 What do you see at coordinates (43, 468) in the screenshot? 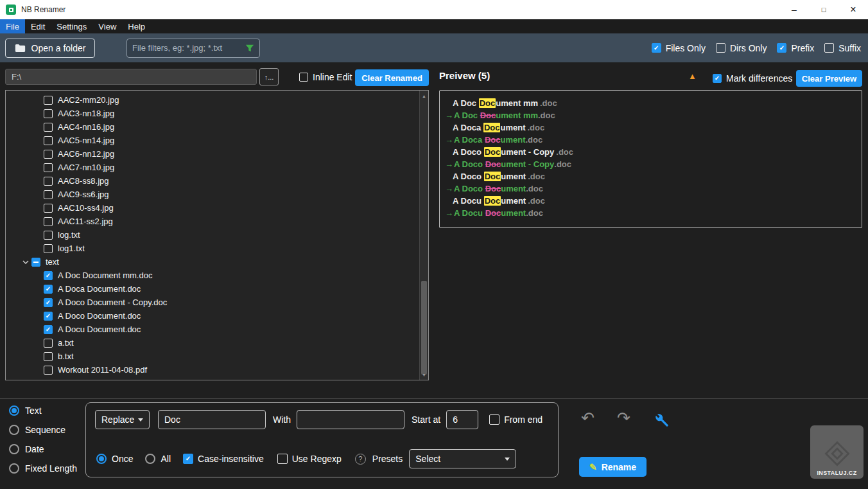
I see `mode-radio-fixed-length: Fixed Length` at bounding box center [43, 468].